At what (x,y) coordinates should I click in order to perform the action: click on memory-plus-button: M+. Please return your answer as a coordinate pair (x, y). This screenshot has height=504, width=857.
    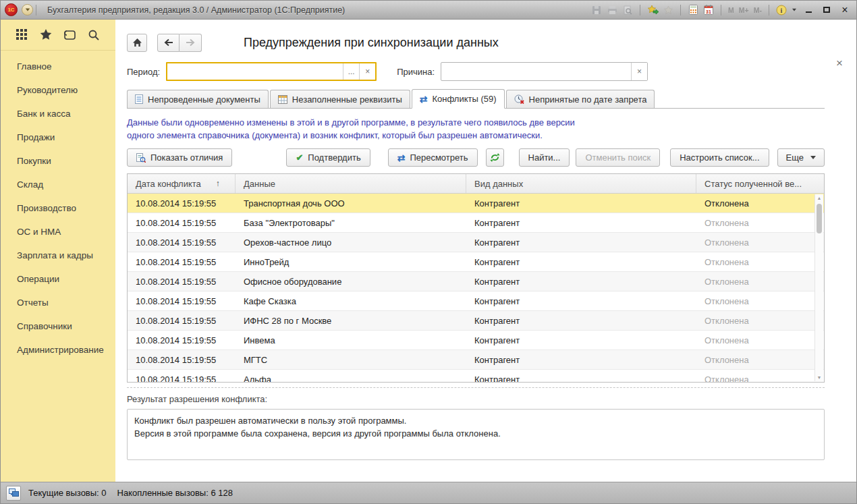
    Looking at the image, I should click on (744, 10).